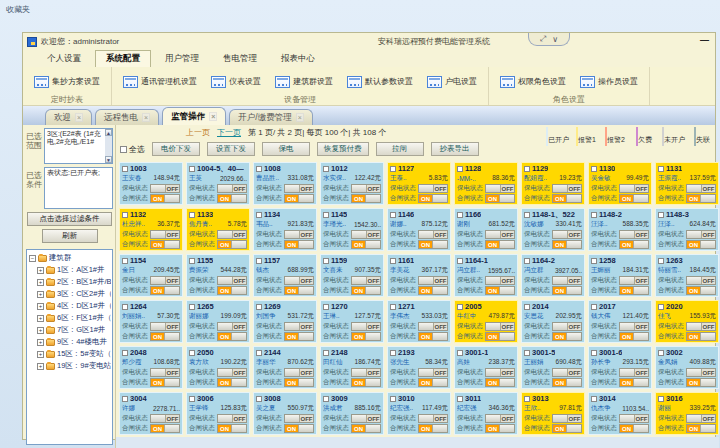  What do you see at coordinates (455, 149) in the screenshot?
I see `toolbar-button-5: 抄表导出` at bounding box center [455, 149].